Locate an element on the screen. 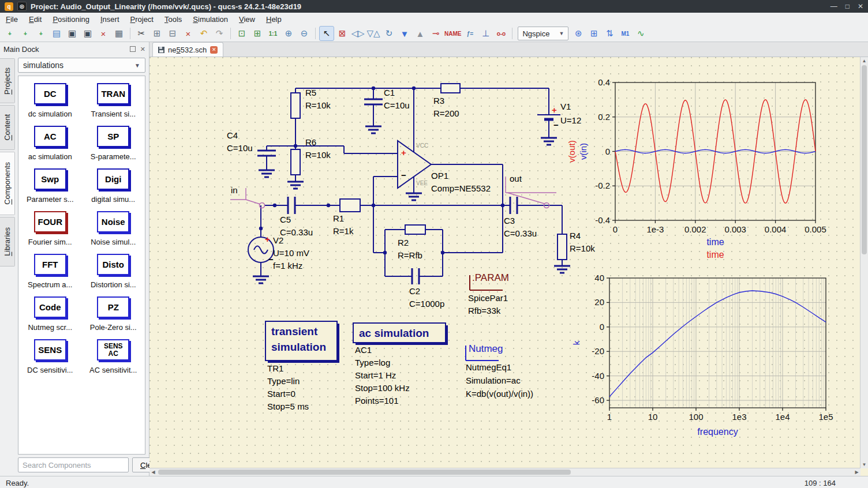 Image resolution: width=868 pixels, height=488 pixels. simulation-box-transient: transientsimulation is located at coordinates (301, 341).